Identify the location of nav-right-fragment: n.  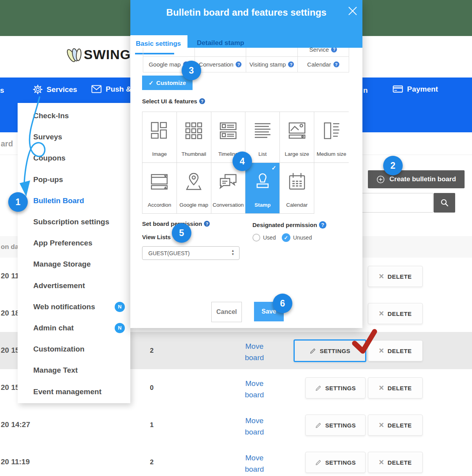
(366, 90).